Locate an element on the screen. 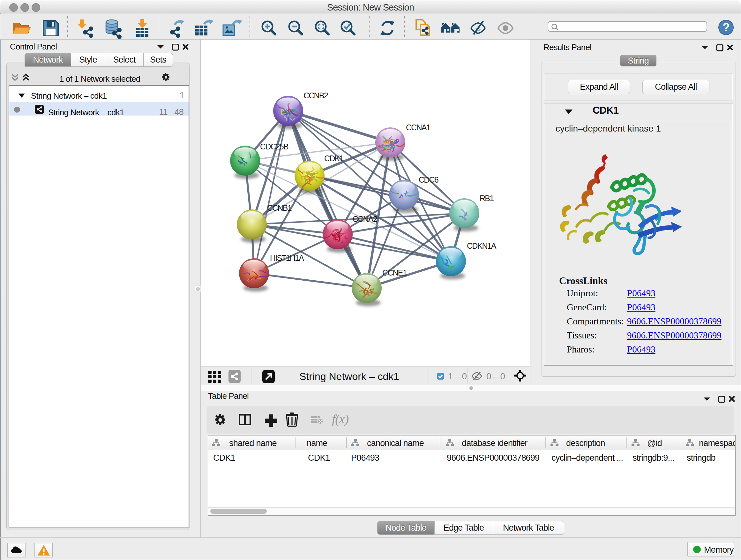 This screenshot has height=560, width=741. svg-text: CCNA2 is located at coordinates (365, 219).